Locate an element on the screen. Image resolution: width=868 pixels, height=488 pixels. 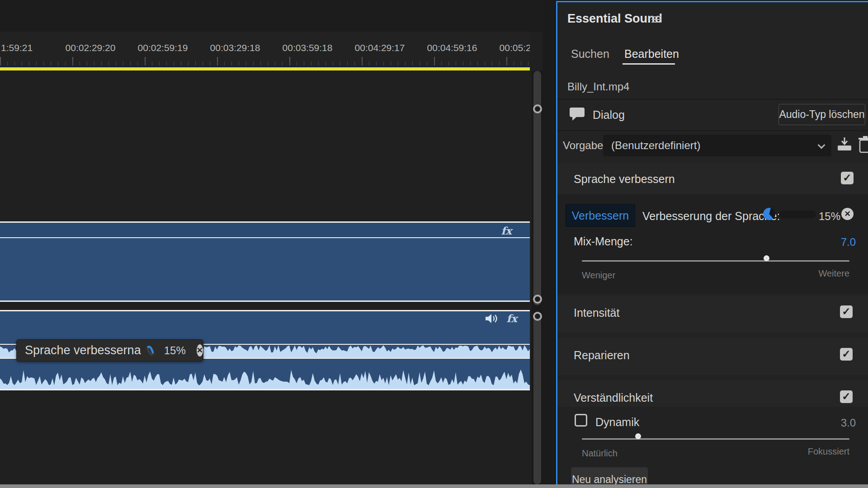
enhance-speech-checkbox: ✓ is located at coordinates (847, 178).